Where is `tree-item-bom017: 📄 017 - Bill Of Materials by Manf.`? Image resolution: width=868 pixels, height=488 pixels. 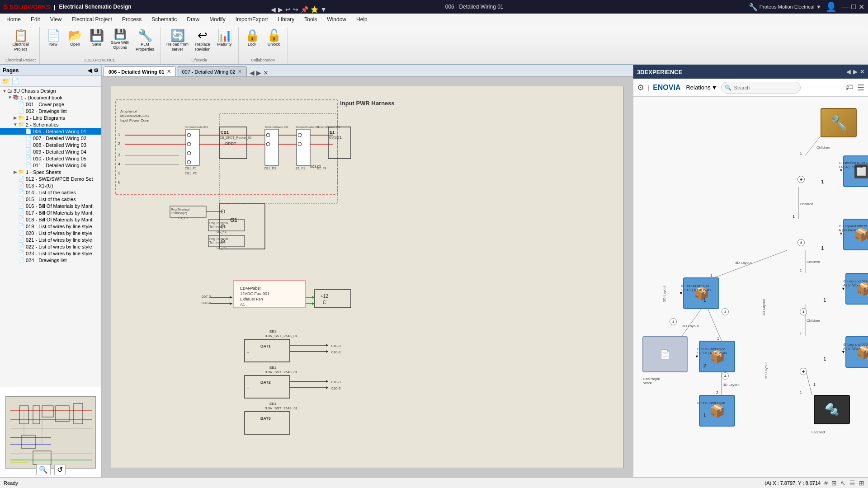
tree-item-bom017: 📄 017 - Bill Of Materials by Manf. is located at coordinates (51, 212).